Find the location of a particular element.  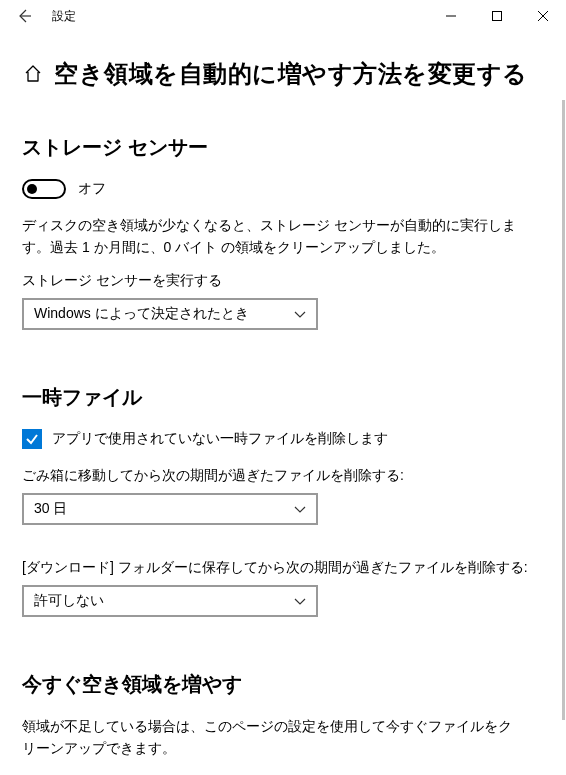

home-icon is located at coordinates (33, 74).